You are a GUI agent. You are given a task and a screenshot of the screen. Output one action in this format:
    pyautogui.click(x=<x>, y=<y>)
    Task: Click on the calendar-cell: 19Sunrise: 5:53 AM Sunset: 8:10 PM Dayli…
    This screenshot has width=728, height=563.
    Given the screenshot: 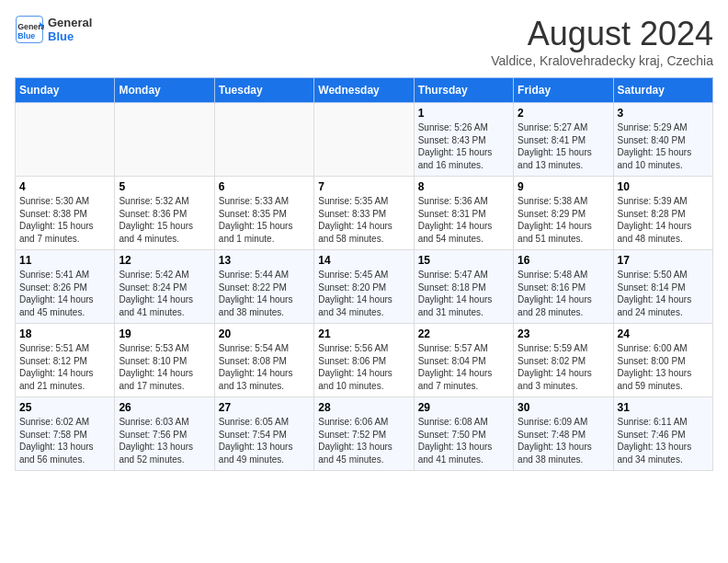 What is the action you would take?
    pyautogui.click(x=165, y=361)
    